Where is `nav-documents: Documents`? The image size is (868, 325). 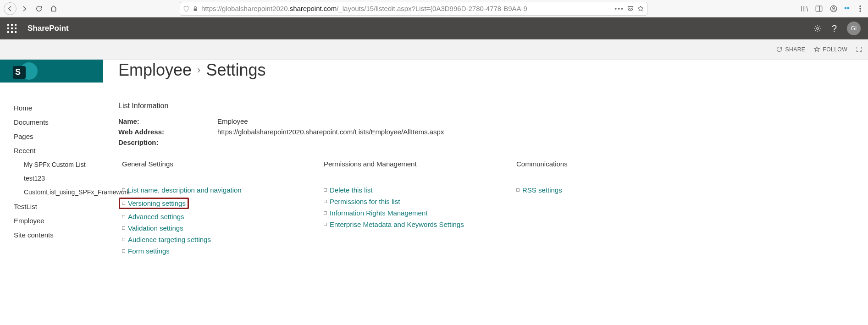
nav-documents: Documents is located at coordinates (66, 122).